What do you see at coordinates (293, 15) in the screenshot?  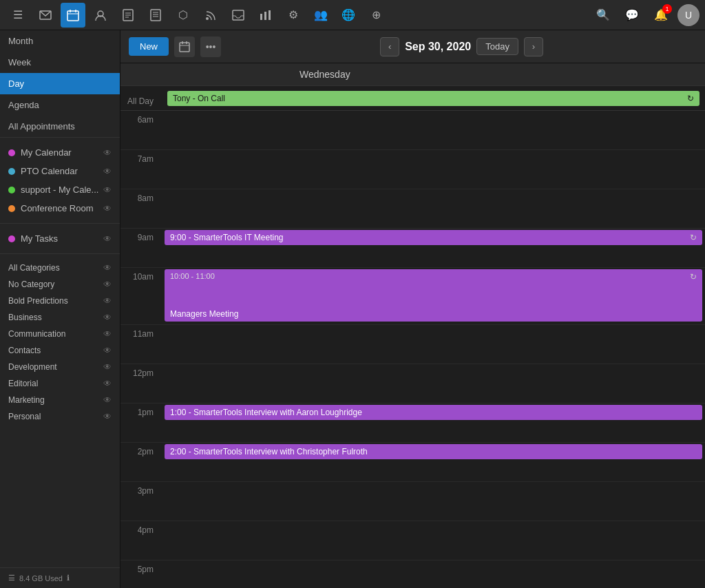 I see `settings-icon: ⚙` at bounding box center [293, 15].